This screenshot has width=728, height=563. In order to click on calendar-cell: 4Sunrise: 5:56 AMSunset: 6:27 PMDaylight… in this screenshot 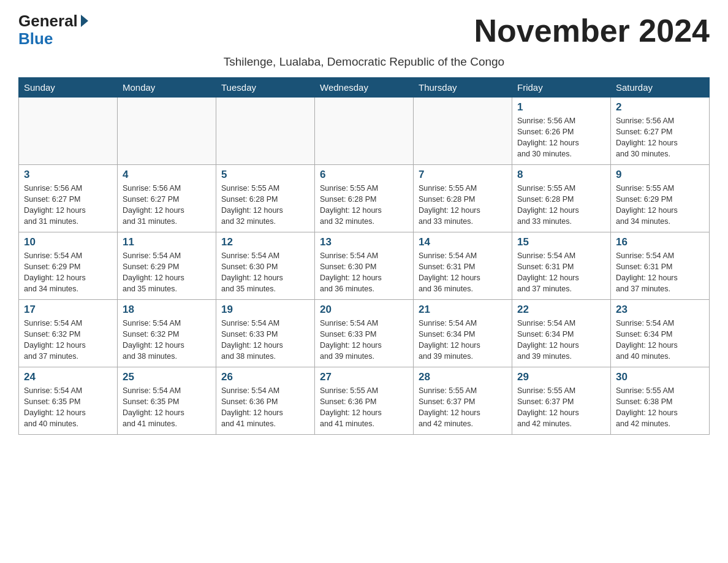, I will do `click(167, 199)`.